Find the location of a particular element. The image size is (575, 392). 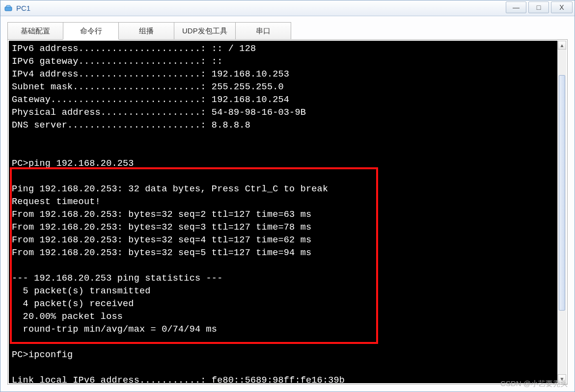

terminal-line: 5 packet(s) transmitted is located at coordinates (283, 291).